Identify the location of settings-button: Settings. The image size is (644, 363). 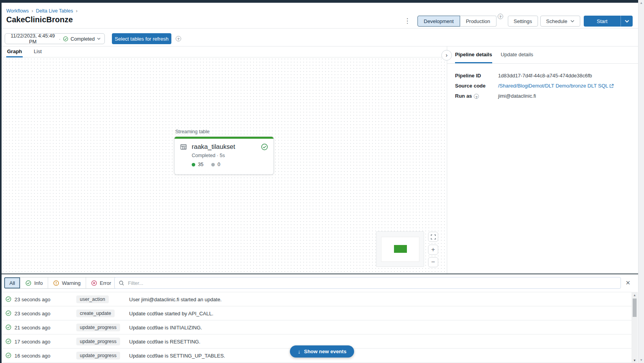
(523, 21).